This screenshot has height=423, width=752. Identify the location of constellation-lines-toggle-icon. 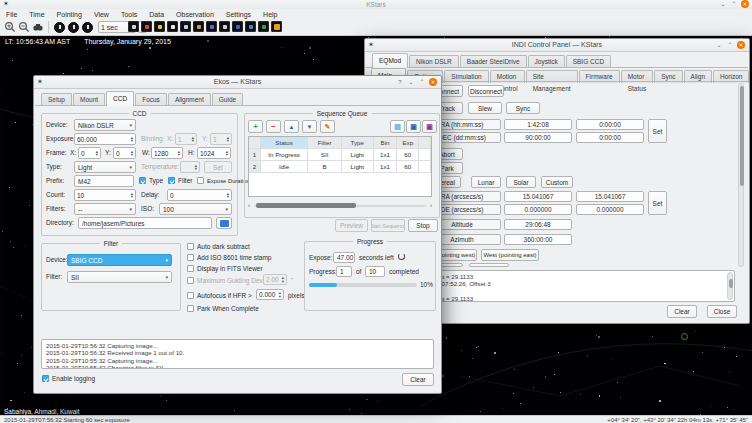
(212, 26).